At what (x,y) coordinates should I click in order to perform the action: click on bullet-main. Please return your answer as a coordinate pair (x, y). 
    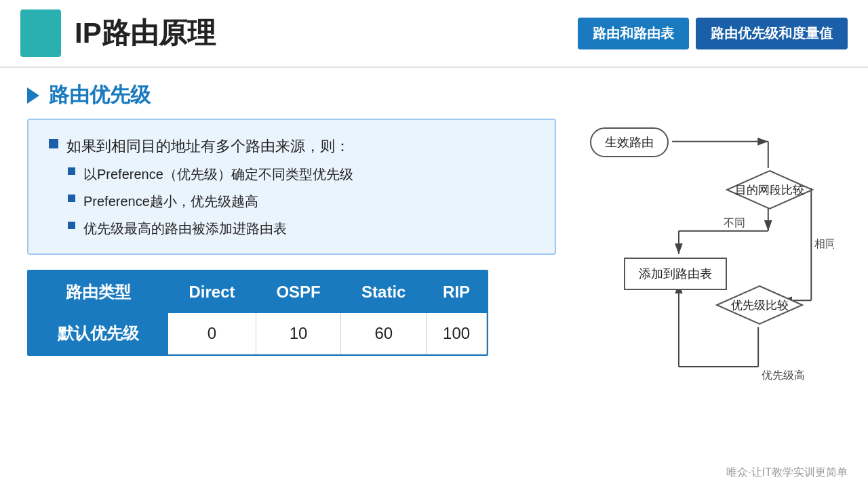
    Looking at the image, I should click on (54, 144).